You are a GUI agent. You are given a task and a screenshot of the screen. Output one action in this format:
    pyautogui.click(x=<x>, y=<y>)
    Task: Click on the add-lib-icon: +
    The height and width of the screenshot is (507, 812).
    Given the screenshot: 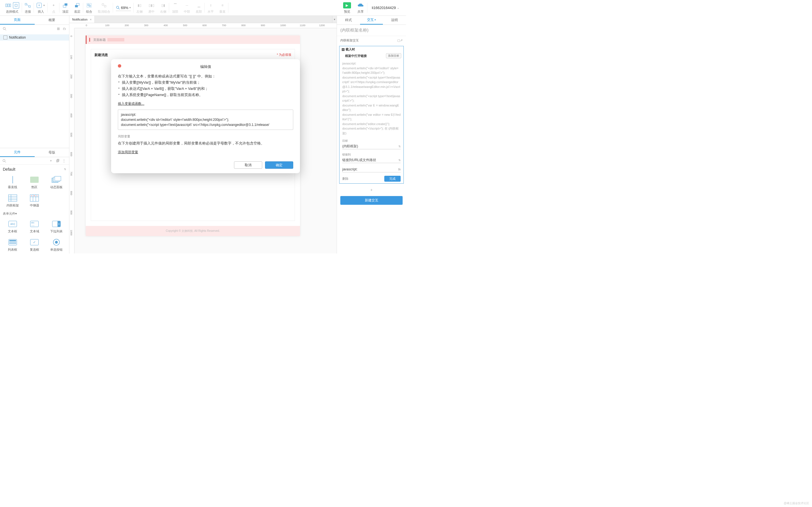 What is the action you would take?
    pyautogui.click(x=52, y=161)
    